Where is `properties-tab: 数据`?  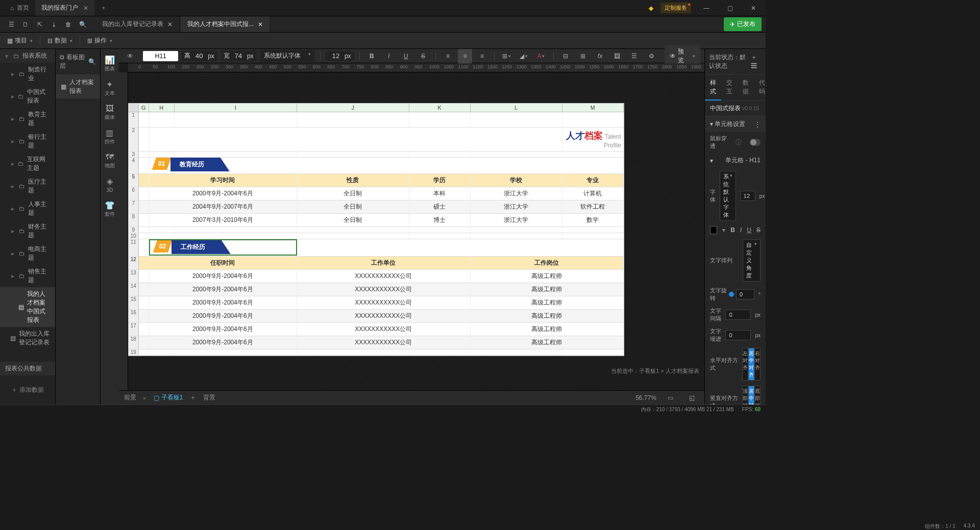
properties-tab: 数据 is located at coordinates (746, 88).